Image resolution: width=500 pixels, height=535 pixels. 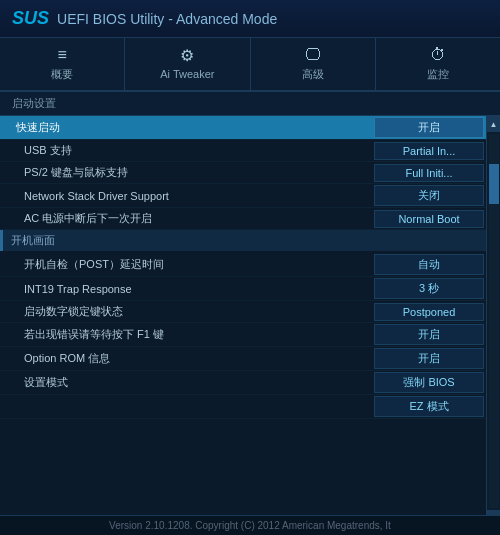 What do you see at coordinates (243, 128) in the screenshot?
I see `fast-boot-row: 快速启动 开启` at bounding box center [243, 128].